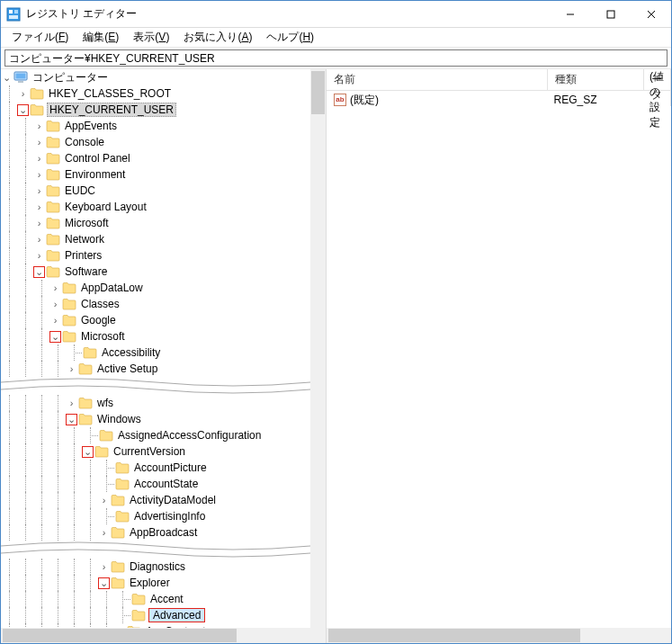  I want to click on tree-node: Windows, so click(156, 419).